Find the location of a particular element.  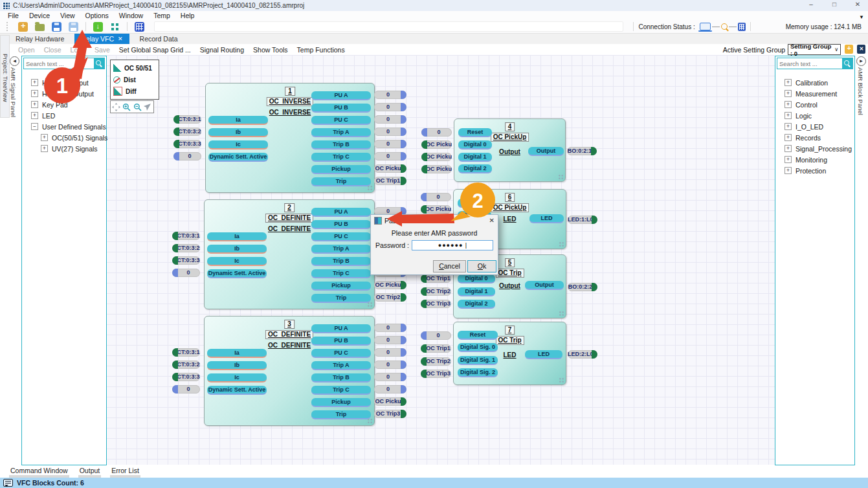

vfc-block-7: 7OC TripLEDResetDigital Sig. 0Digital Si… is located at coordinates (510, 353).